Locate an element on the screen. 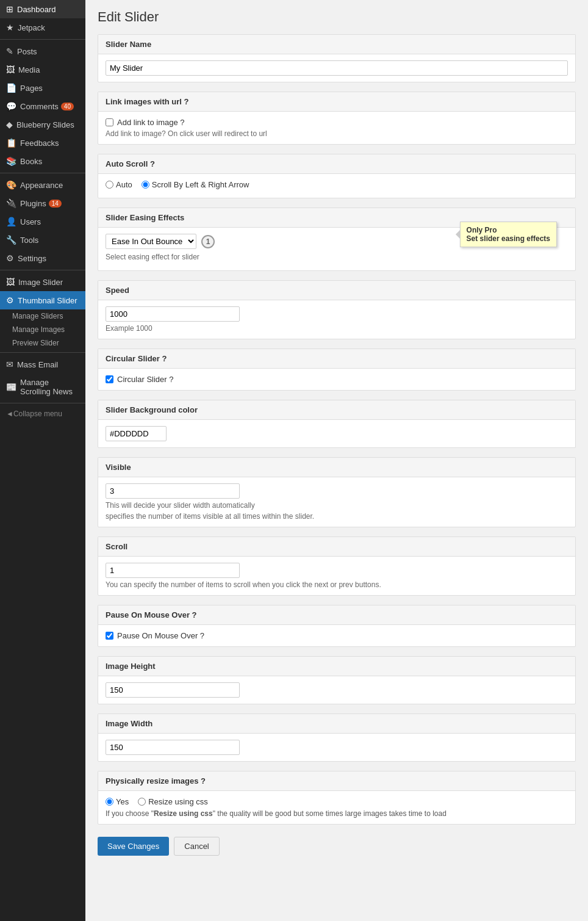 The height and width of the screenshot is (921, 588). circular-checkbox is located at coordinates (110, 380).